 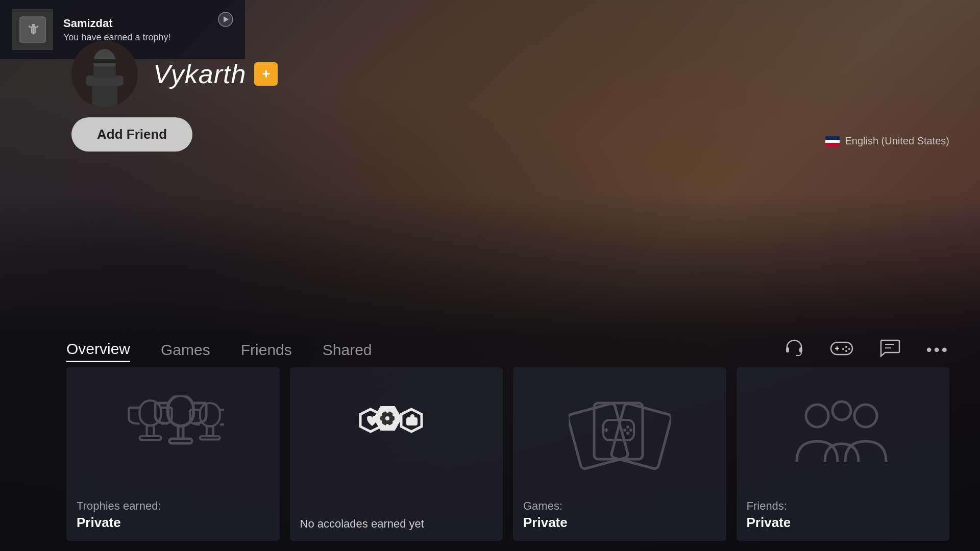 I want to click on games-label: Games:, so click(x=620, y=506).